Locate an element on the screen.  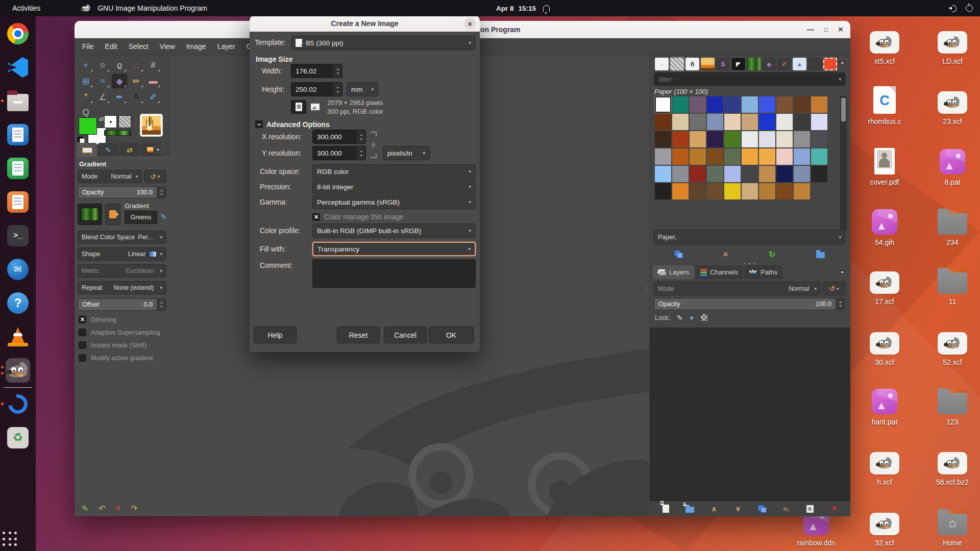
swap-colors-icon: ⇄ is located at coordinates (102, 119).